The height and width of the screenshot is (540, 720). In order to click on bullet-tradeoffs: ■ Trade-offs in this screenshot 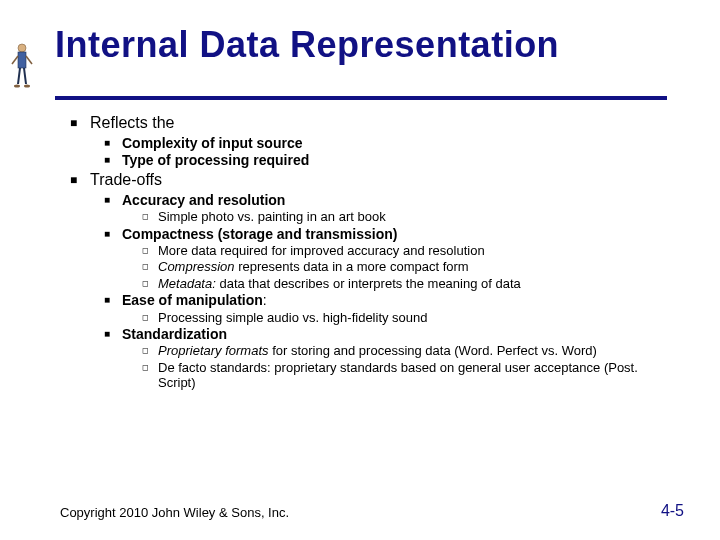, I will do `click(365, 180)`.